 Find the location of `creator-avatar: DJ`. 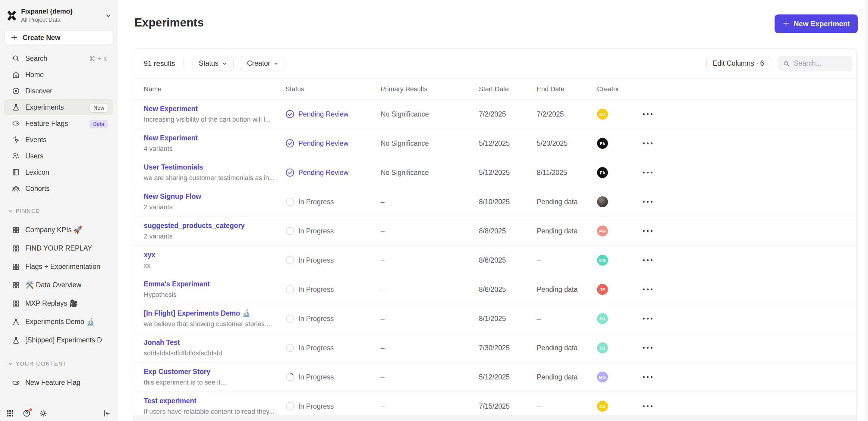

creator-avatar: DJ is located at coordinates (602, 114).